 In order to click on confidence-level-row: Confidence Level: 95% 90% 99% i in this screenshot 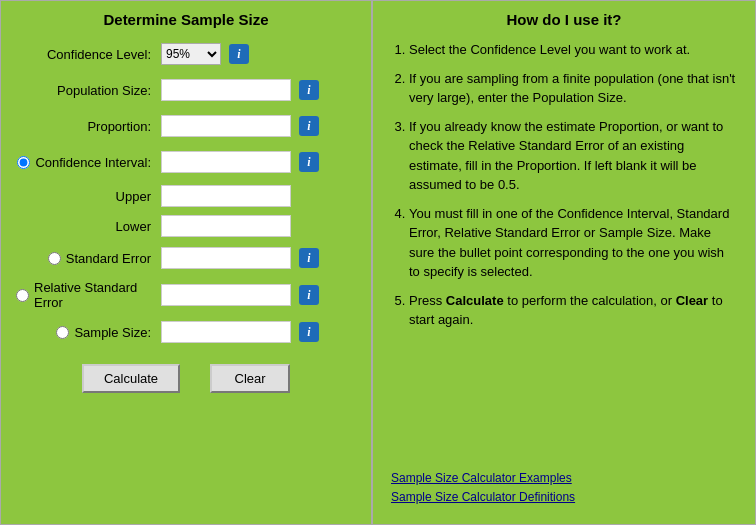, I will do `click(186, 54)`.